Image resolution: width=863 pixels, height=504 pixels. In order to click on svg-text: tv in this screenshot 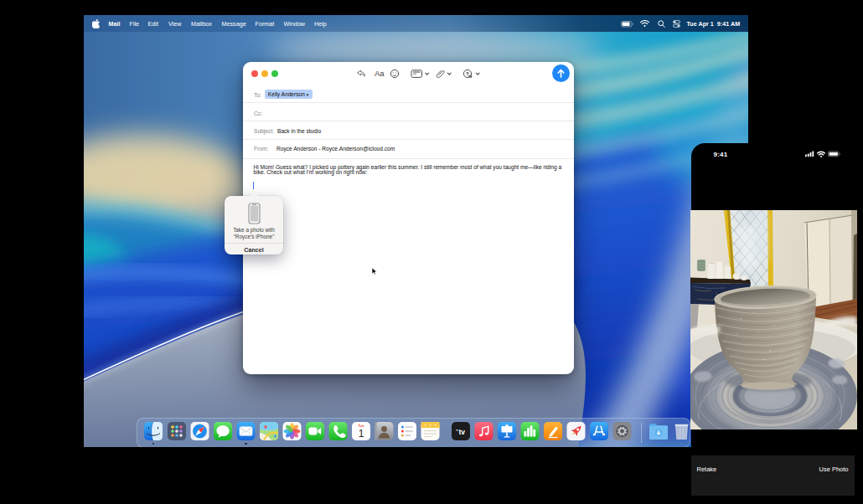, I will do `click(462, 431)`.